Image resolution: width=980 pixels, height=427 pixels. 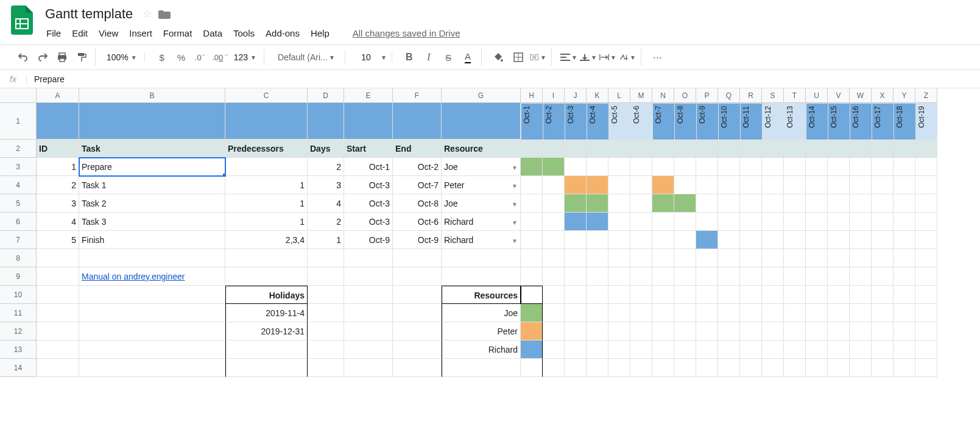 I want to click on date-header-Oct-16: Oct-16, so click(x=861, y=121).